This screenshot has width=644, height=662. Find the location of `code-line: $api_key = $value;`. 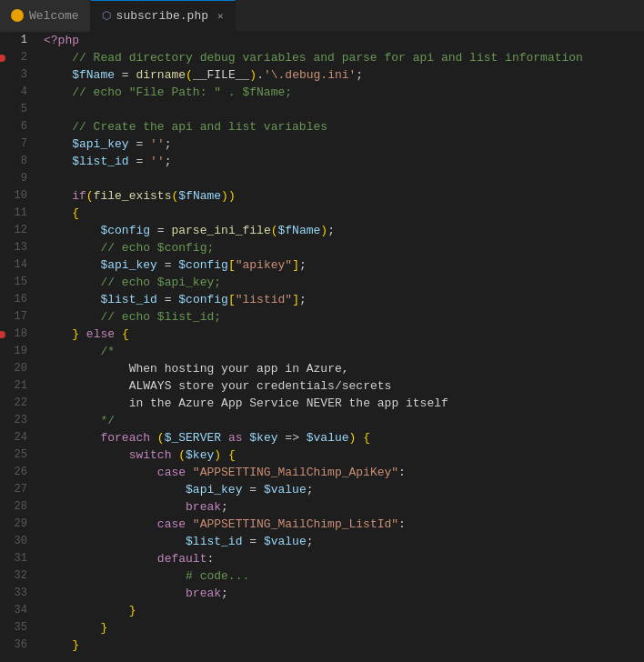

code-line: $api_key = $value; is located at coordinates (344, 489).